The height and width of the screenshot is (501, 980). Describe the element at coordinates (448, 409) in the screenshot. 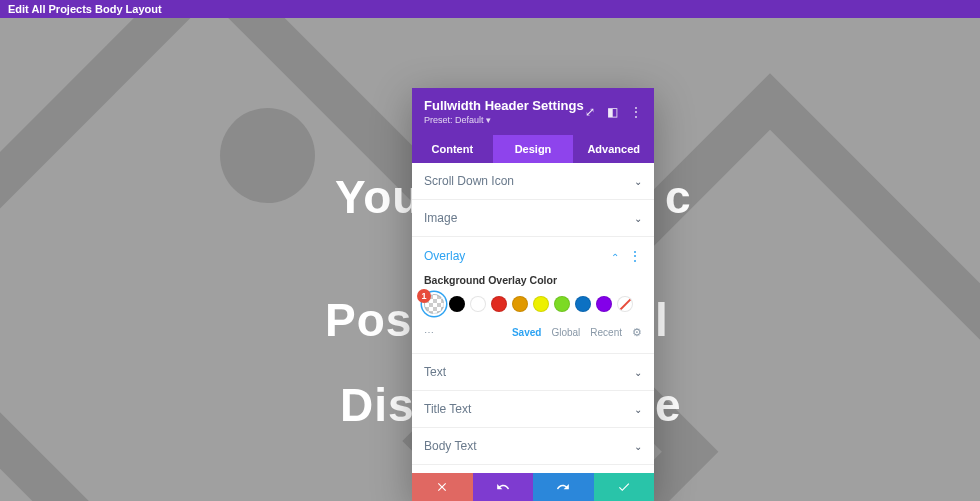

I see `section-label: Title Text` at that location.